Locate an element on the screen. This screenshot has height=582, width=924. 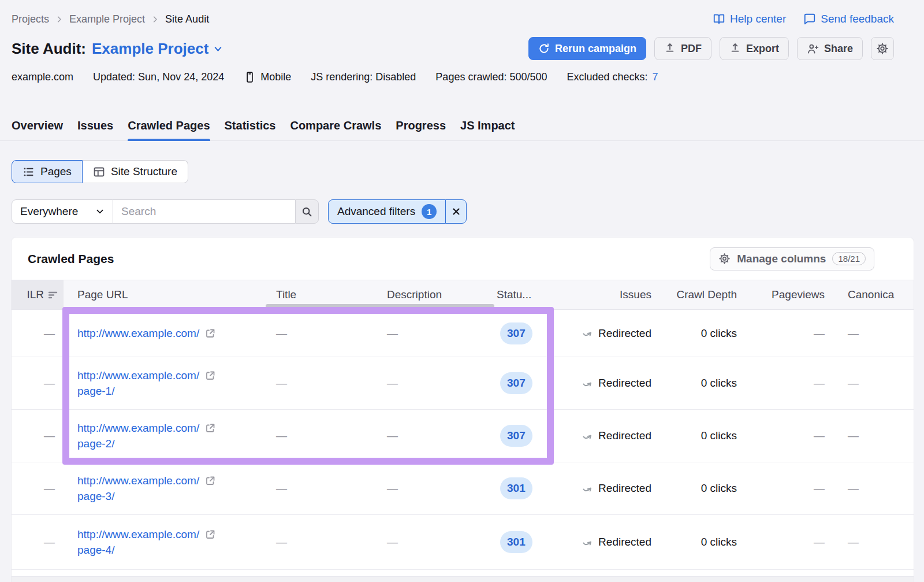
table-header: ILR Page URL Title Description Statu... … is located at coordinates (463, 295).